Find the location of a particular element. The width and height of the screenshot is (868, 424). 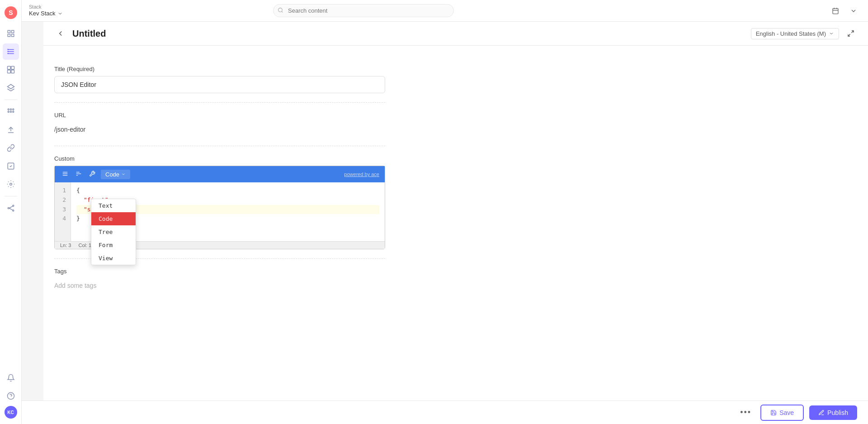

save-icon is located at coordinates (774, 413).